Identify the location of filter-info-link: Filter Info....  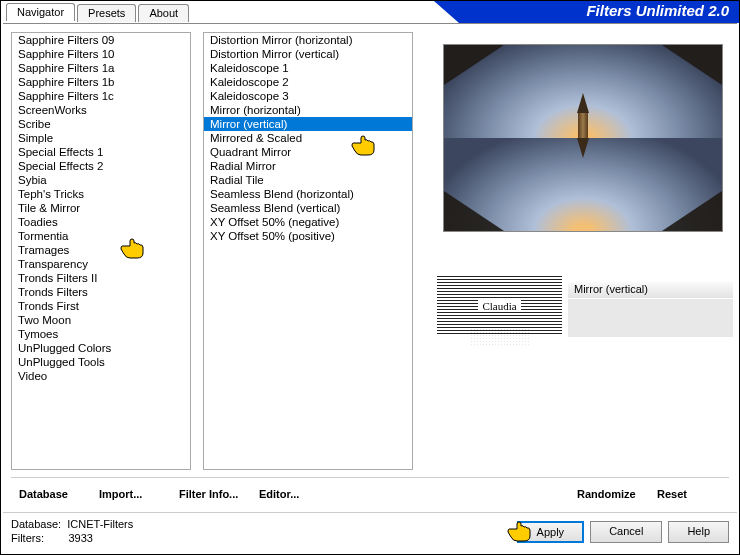
(211, 494).